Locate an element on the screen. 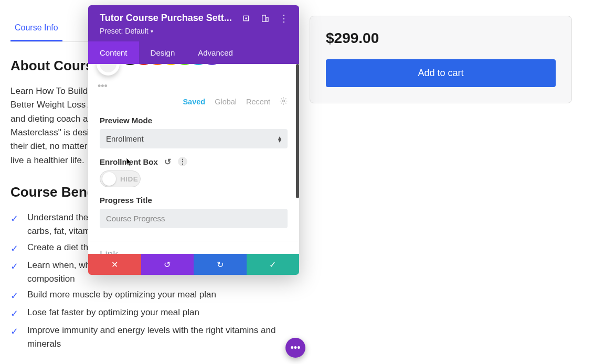 The height and width of the screenshot is (364, 594). more-swatches-icon: ••• is located at coordinates (102, 84).